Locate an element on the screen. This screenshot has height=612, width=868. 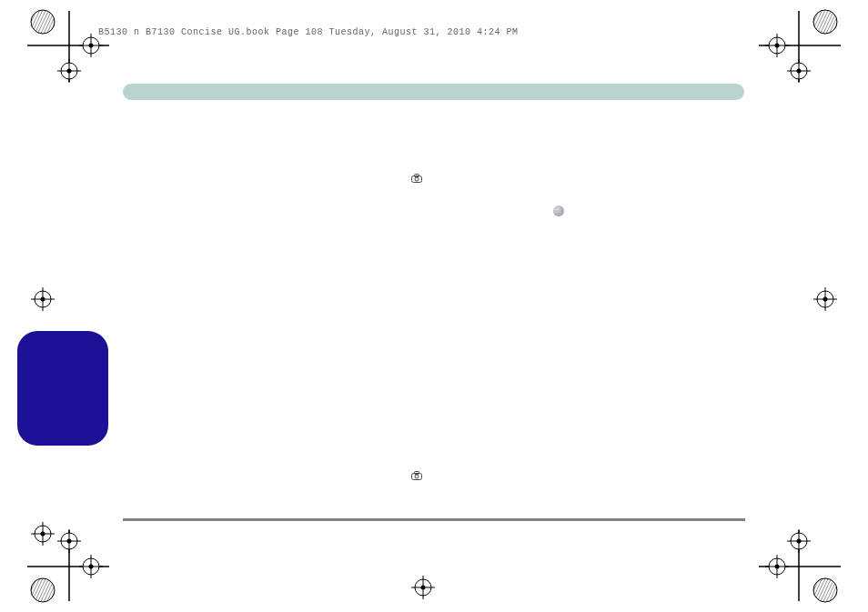
section-heading-bar is located at coordinates (433, 92).